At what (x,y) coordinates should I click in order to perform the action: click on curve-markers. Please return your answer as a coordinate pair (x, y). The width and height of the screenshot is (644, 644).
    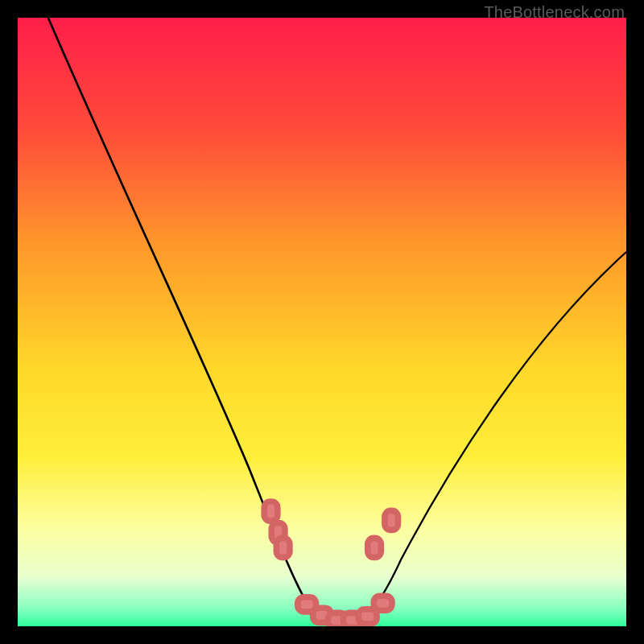
    Looking at the image, I should click on (331, 564).